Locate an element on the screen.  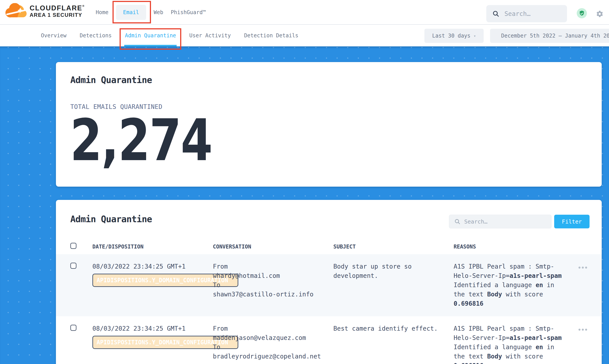
brand-subtitle: AREA 1 SECURITY is located at coordinates (57, 15).